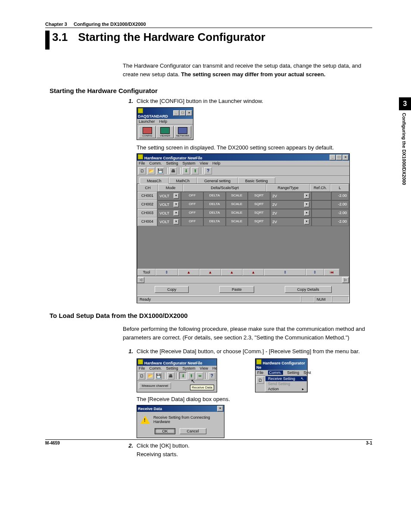 The height and width of the screenshot is (532, 411). What do you see at coordinates (171, 289) in the screenshot?
I see `copy-button: Copy` at bounding box center [171, 289].